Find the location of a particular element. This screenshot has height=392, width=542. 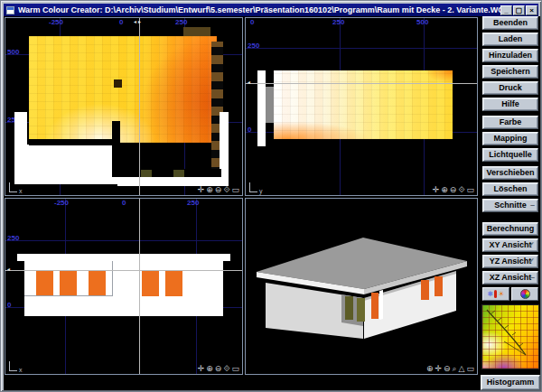

rotate-icon: △ is located at coordinates (463, 369).